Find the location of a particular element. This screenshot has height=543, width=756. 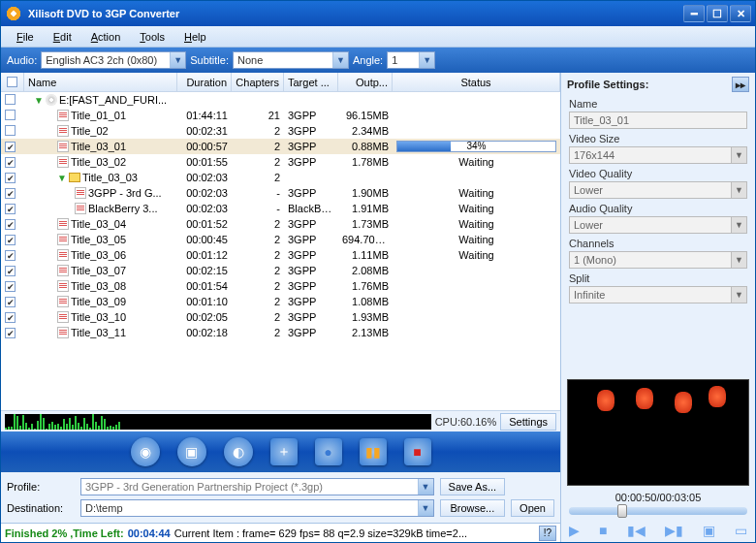

ps-ch-combo: 1 (Mono)▼ is located at coordinates (658, 260).